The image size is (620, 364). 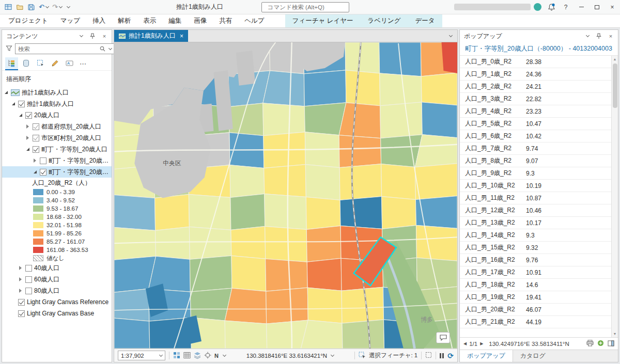 I want to click on redo-dropdown-icon, so click(x=61, y=6).